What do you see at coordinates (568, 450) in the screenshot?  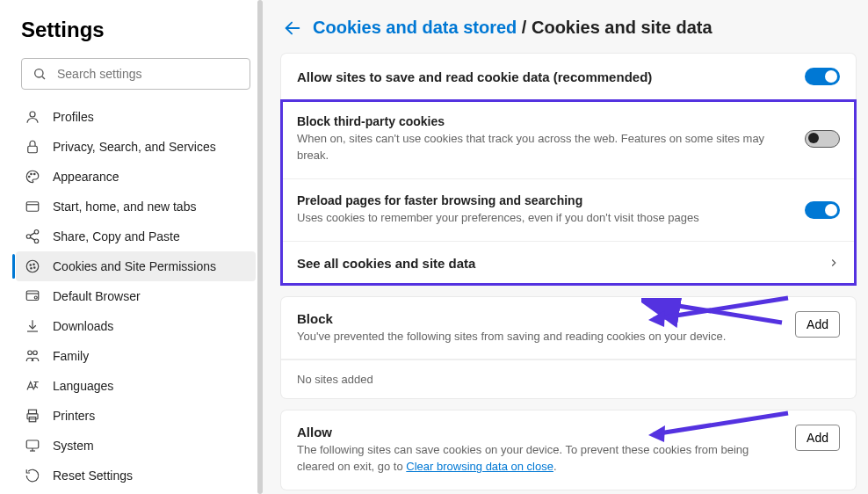 I see `allow-card: Allow The following sites can save cooki…` at bounding box center [568, 450].